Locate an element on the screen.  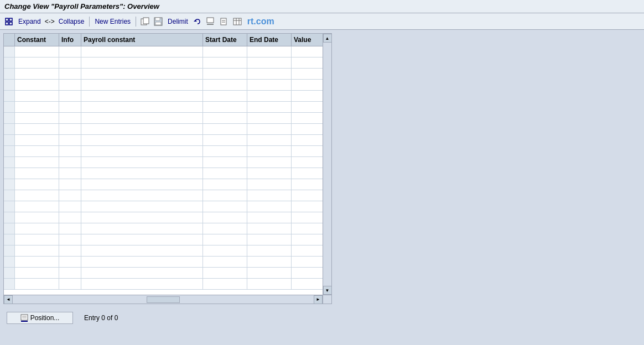
scroll-h-thumb-inner is located at coordinates (163, 300).